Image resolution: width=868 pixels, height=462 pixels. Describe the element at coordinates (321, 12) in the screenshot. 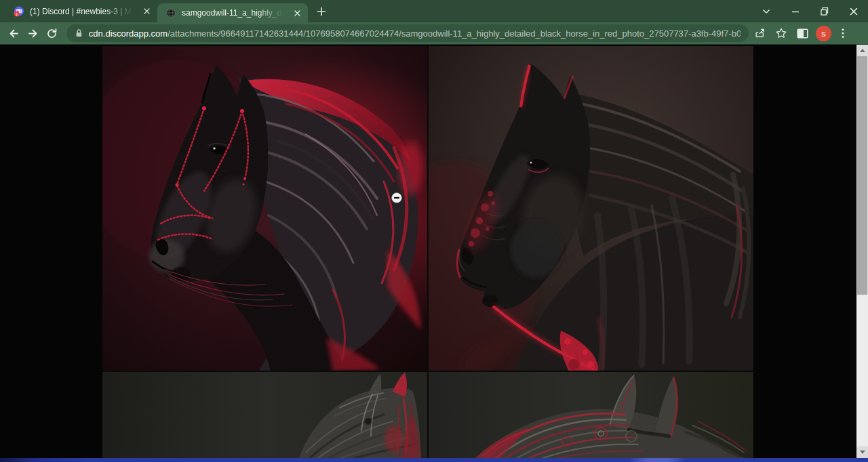

I see `new-tab-button` at that location.